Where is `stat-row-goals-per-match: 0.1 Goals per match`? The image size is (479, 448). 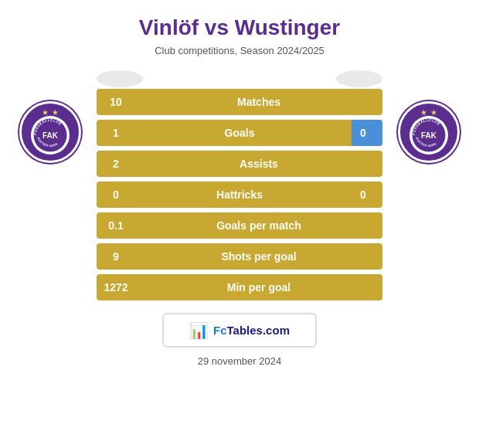 stat-row-goals-per-match: 0.1 Goals per match is located at coordinates (240, 226).